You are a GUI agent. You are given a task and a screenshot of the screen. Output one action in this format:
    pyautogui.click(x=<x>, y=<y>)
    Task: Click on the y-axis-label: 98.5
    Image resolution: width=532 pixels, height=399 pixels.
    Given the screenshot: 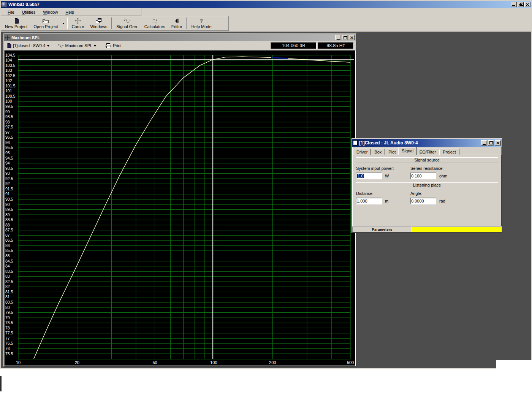 What is the action you would take?
    pyautogui.click(x=9, y=117)
    